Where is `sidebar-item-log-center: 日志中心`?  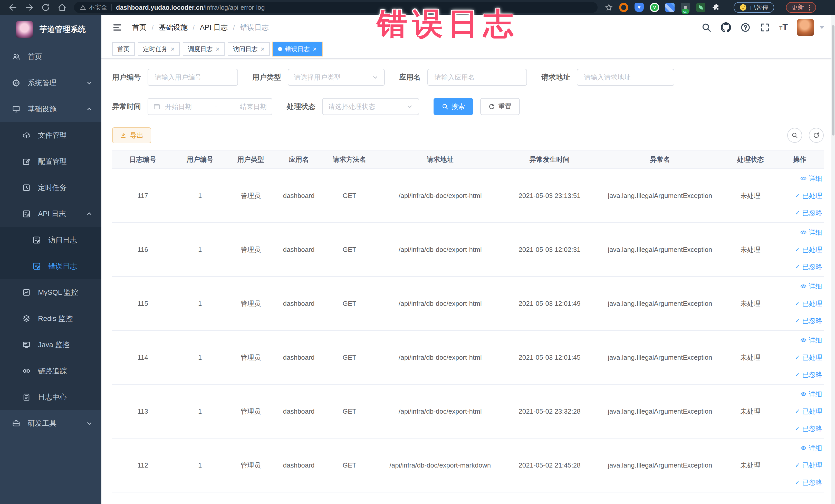
sidebar-item-log-center: 日志中心 is located at coordinates (51, 397).